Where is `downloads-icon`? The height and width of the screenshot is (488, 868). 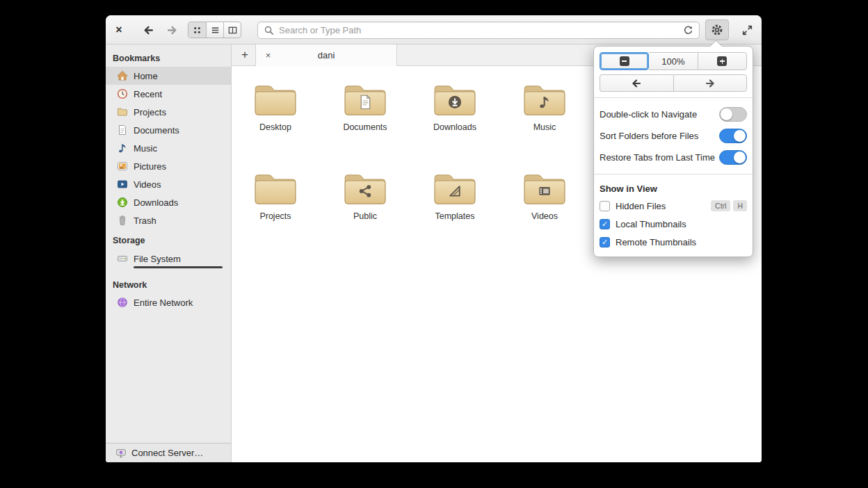
downloads-icon is located at coordinates (122, 202).